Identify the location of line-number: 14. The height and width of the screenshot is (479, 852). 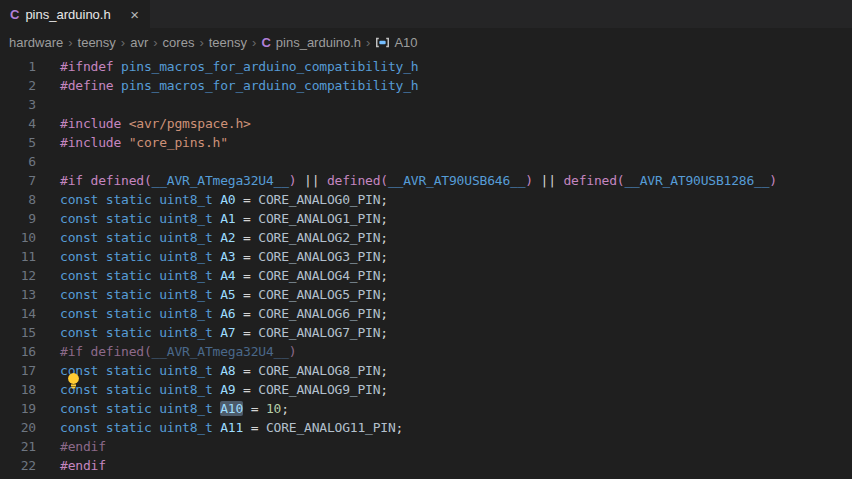
(18, 314).